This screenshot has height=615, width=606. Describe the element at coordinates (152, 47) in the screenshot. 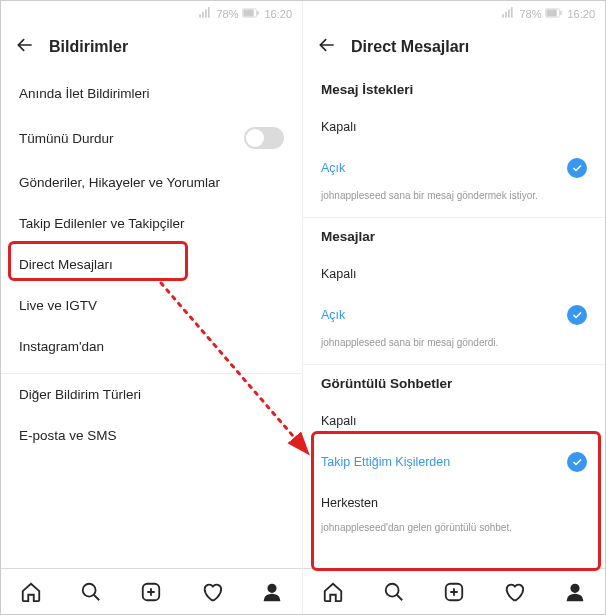

I see `header: Bildirimler` at that location.